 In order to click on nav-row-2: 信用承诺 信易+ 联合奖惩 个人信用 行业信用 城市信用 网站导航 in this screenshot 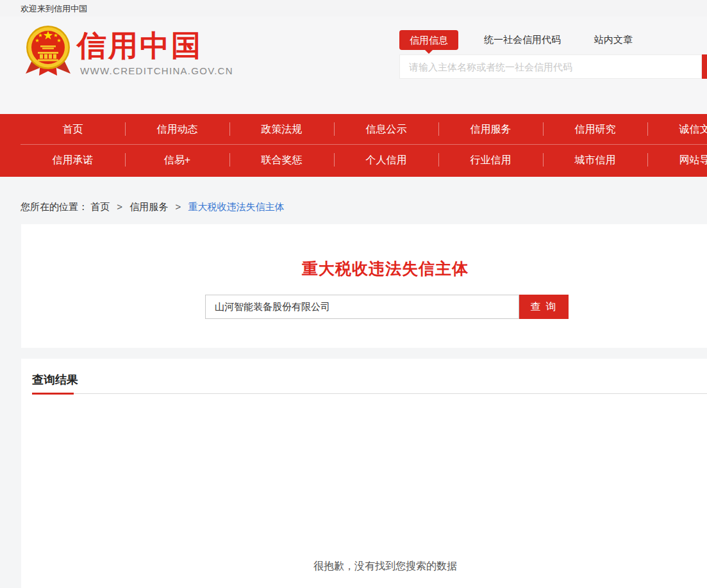, I will do `click(364, 160)`.